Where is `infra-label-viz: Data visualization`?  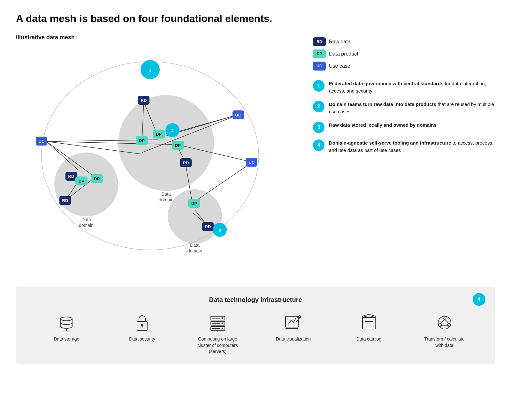 infra-label-viz: Data visualization is located at coordinates (293, 339).